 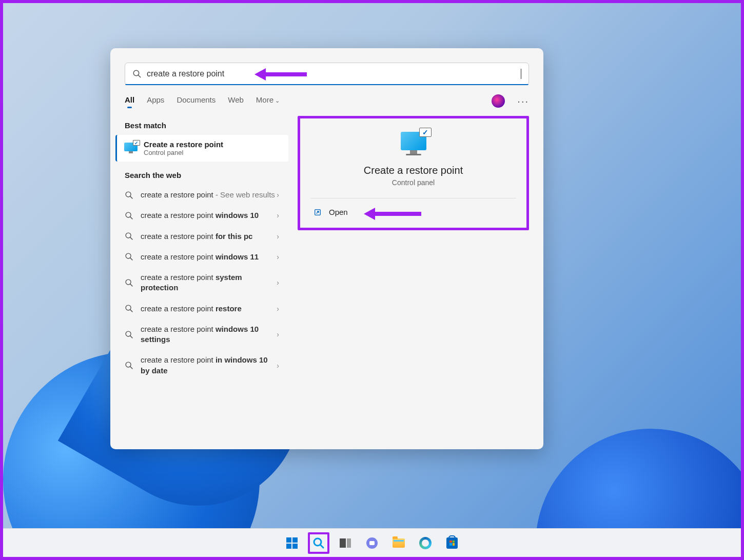 I want to click on best-match-subtitle: Control panel, so click(x=184, y=153).